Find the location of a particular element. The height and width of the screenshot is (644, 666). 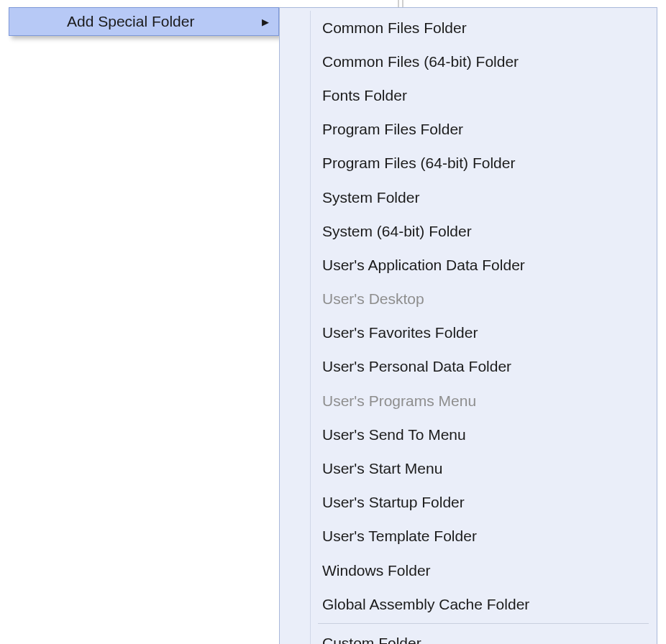

submenu-item-label: User's Template Folder is located at coordinates (400, 536).